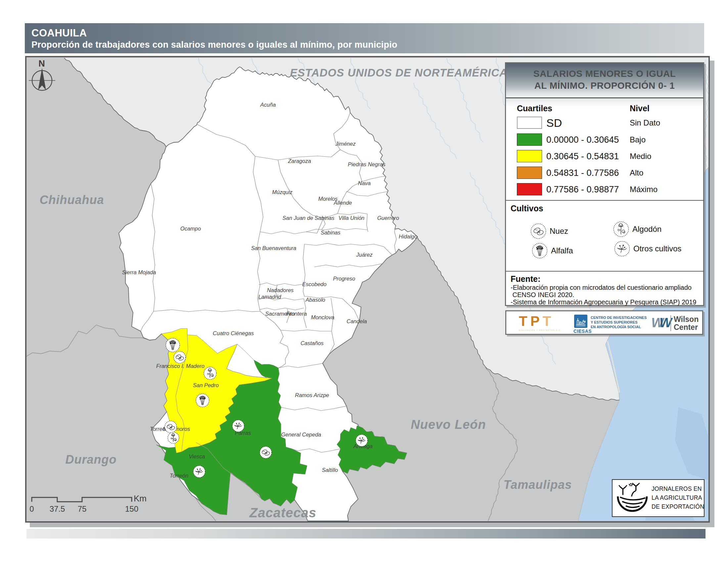 This screenshot has width=728, height=563. Describe the element at coordinates (559, 231) in the screenshot. I see `cultivo-label: Nuez` at that location.